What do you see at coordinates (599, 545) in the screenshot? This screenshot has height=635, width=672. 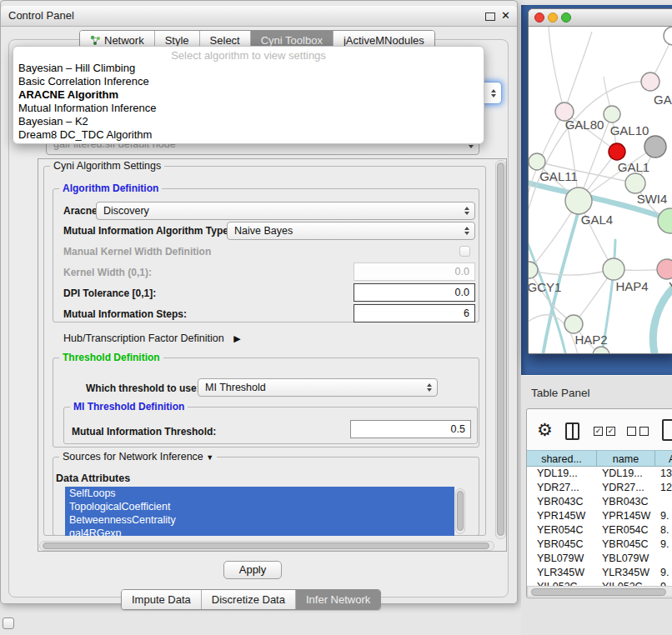 I see `table-row: YBR045C YBR045C 9.` at bounding box center [599, 545].